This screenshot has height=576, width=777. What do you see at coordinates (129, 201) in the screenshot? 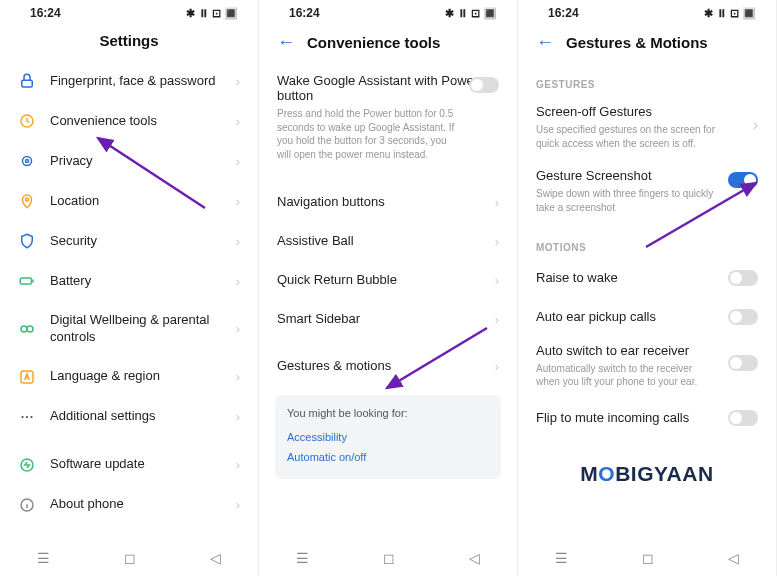
I see `row-location: Location ›` at bounding box center [129, 201].